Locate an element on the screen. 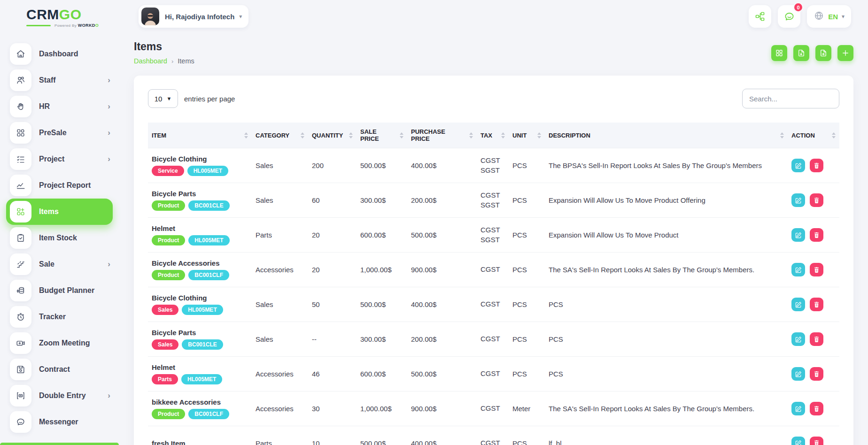  sidebar: CRMGO Powered By WORKDO Dashboard Staff … is located at coordinates (59, 222).